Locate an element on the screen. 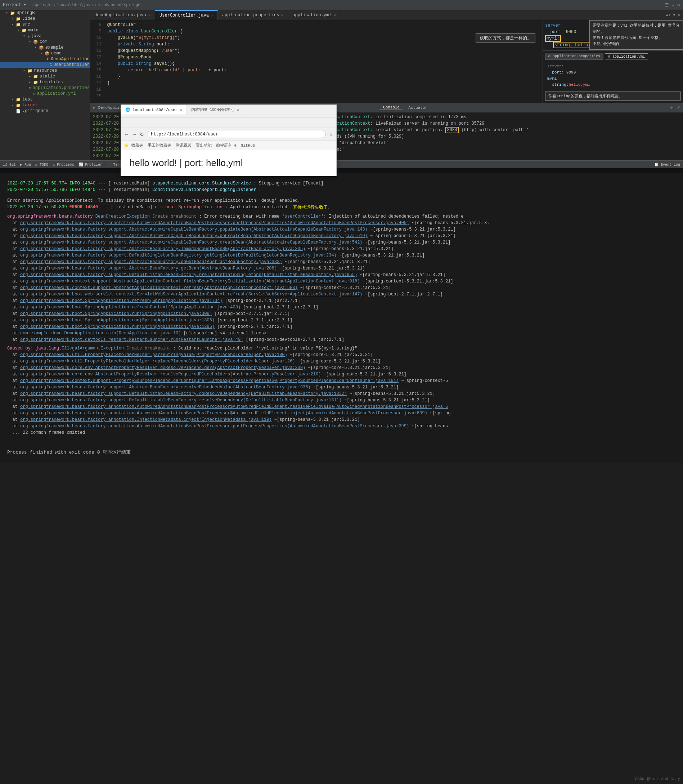  browser-page-content: hello world! | port: hello,yml is located at coordinates (229, 163).